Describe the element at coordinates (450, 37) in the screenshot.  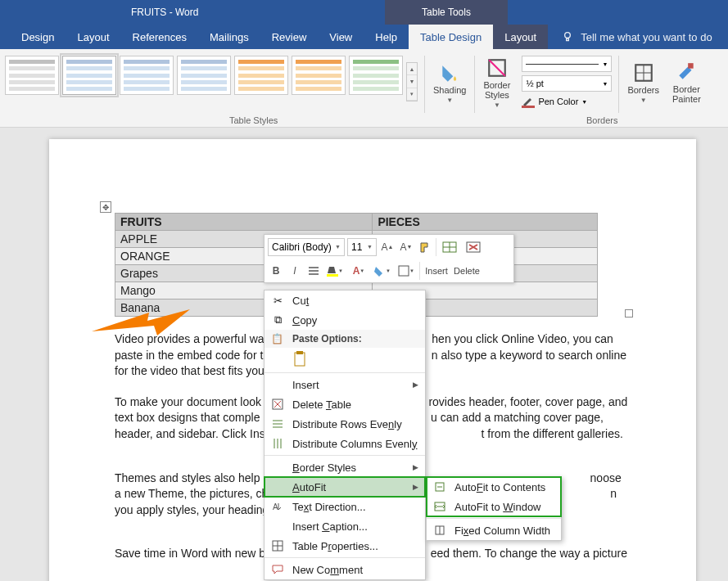
I see `tab-table-design: Table Design` at that location.